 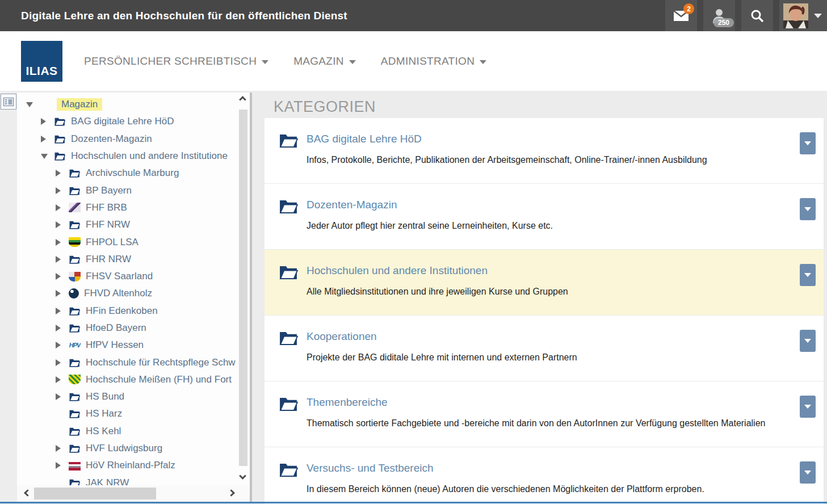 I want to click on tree-item: FHPOL LSA, so click(x=133, y=242).